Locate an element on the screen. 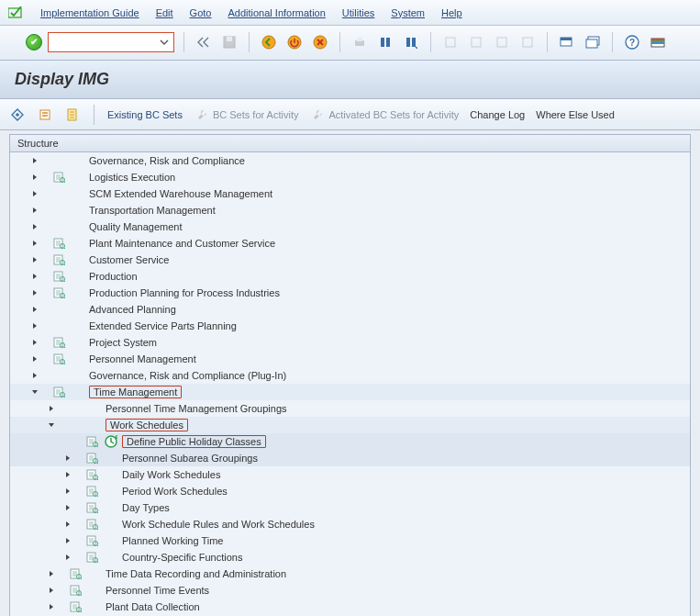 This screenshot has width=700, height=616. tree-row: Governance, Risk and Compliance (Plug-In… is located at coordinates (350, 375).